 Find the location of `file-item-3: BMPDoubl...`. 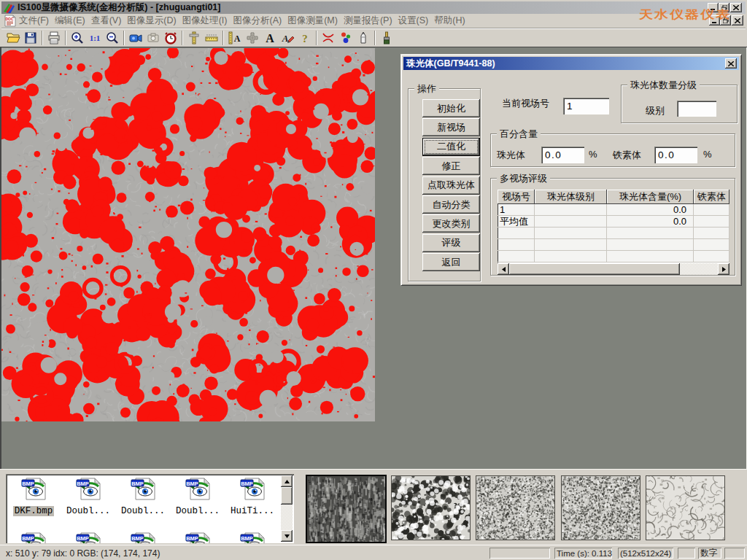

file-item-3: BMPDoubl... is located at coordinates (143, 497).